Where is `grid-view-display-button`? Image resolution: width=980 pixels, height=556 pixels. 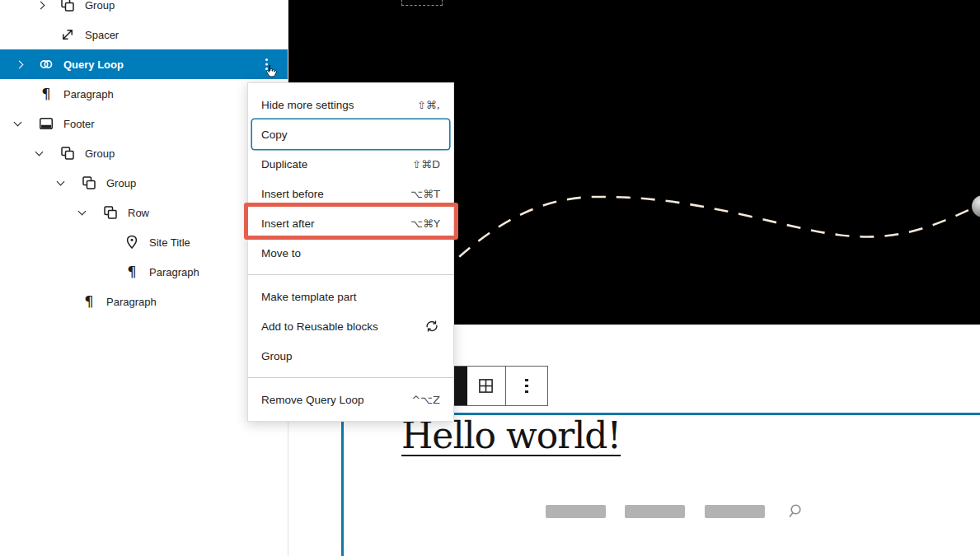
grid-view-display-button is located at coordinates (486, 385).